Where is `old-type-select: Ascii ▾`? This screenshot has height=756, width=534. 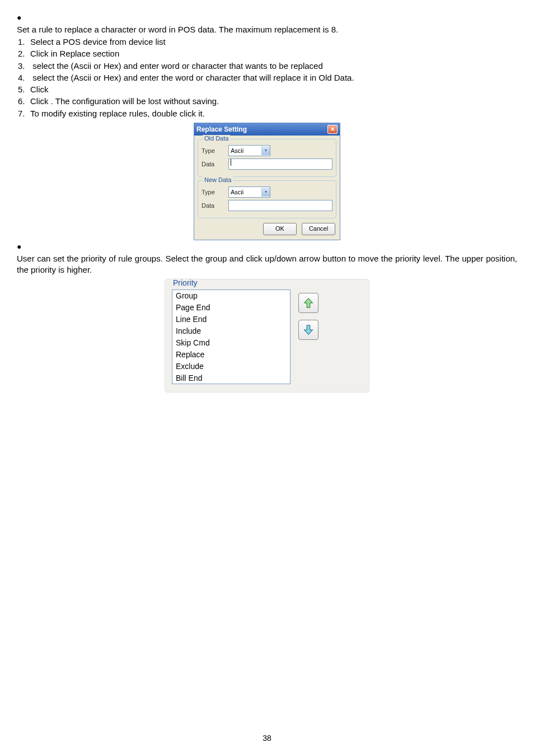 old-type-select: Ascii ▾ is located at coordinates (250, 151).